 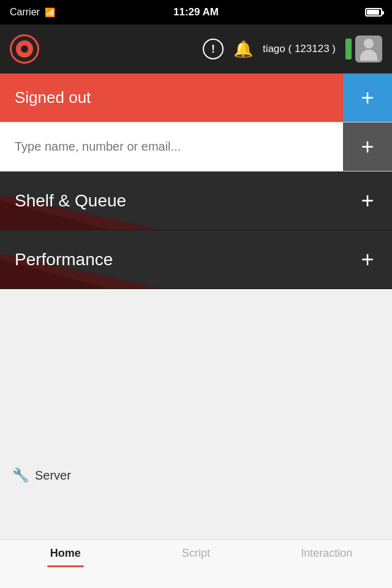 I want to click on tab-active-indicator, so click(x=66, y=566).